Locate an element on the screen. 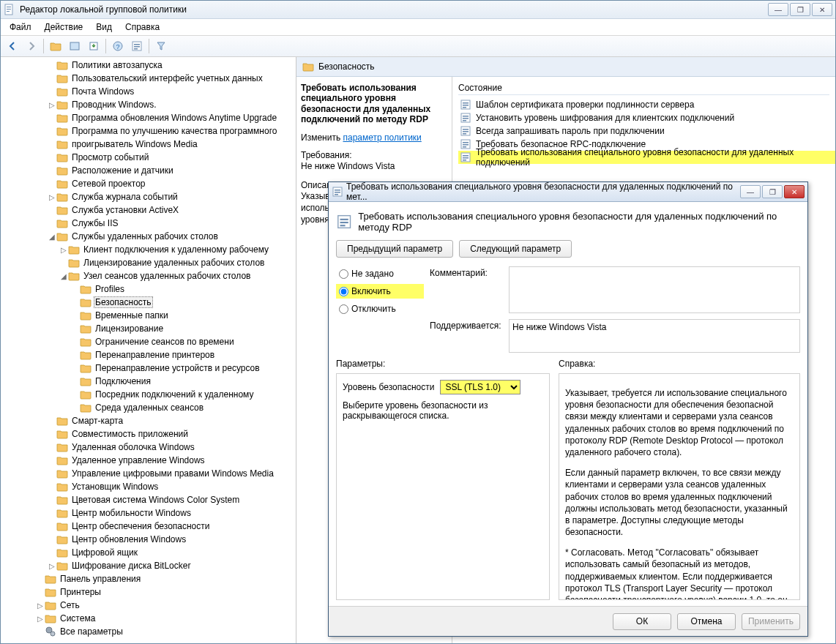  comment-input is located at coordinates (654, 290).